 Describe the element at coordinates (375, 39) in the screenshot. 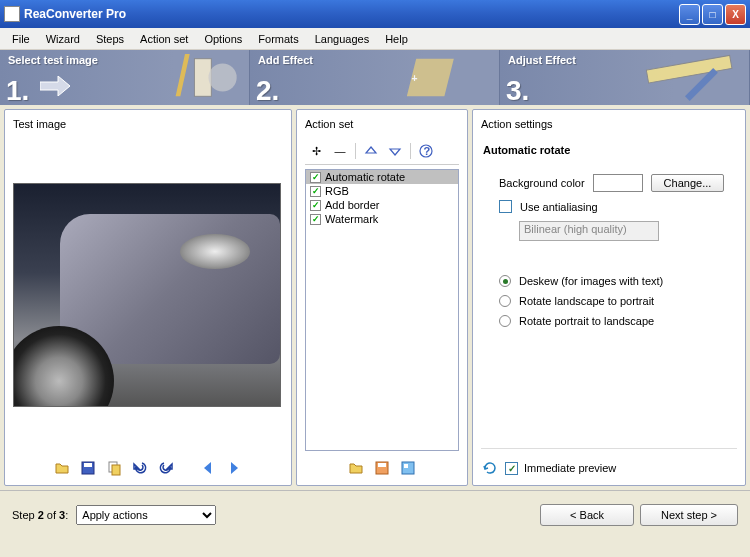

I see `menubar: File Wizard Steps Action set Options For…` at that location.